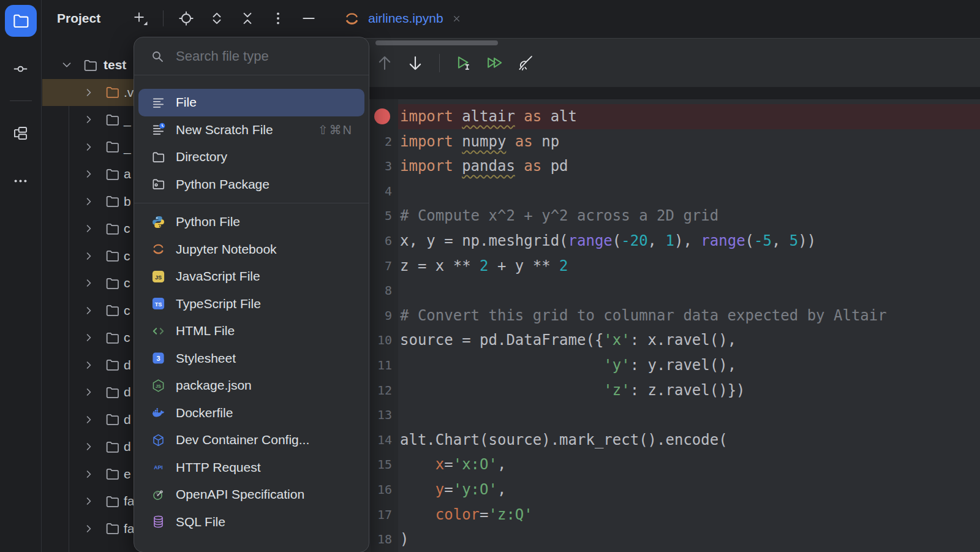  I want to click on breakpoint-icon, so click(382, 116).